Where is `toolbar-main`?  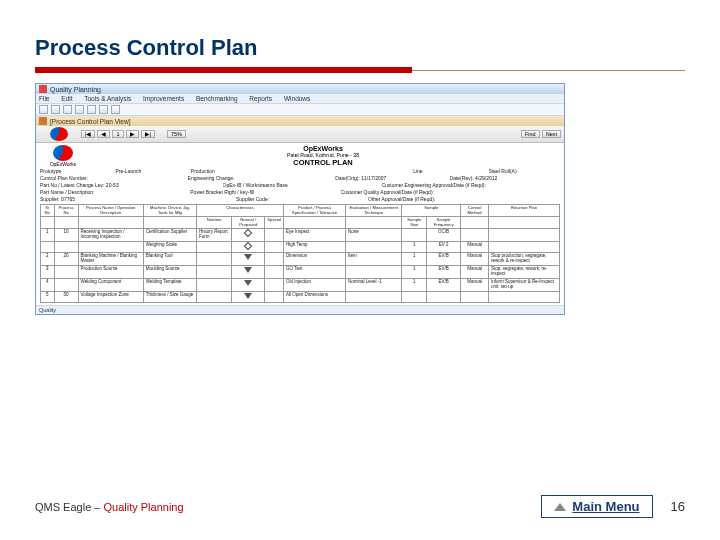 toolbar-main is located at coordinates (300, 110).